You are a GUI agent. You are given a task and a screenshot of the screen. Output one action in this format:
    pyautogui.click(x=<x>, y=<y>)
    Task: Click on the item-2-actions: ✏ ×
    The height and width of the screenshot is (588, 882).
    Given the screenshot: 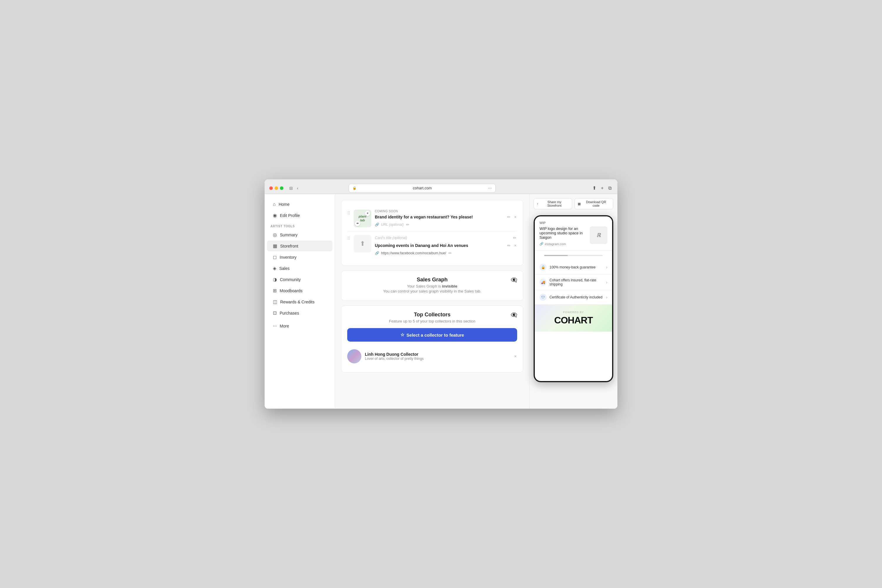 What is the action you would take?
    pyautogui.click(x=512, y=245)
    